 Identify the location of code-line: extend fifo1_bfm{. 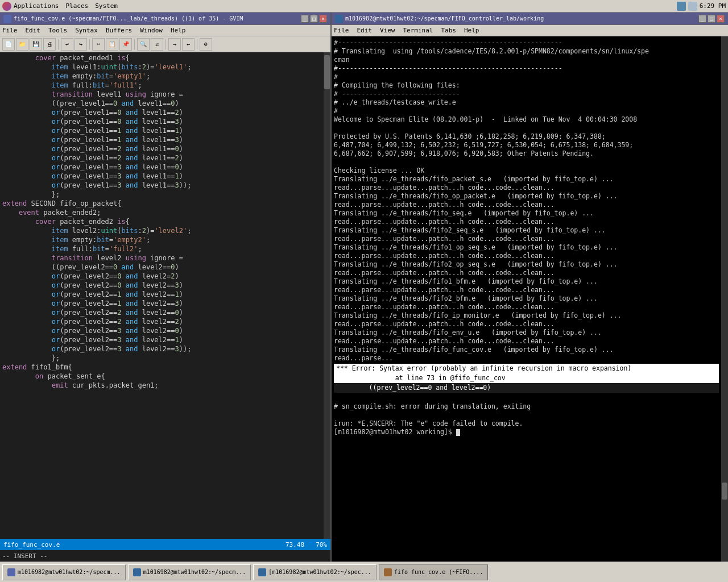
(162, 367).